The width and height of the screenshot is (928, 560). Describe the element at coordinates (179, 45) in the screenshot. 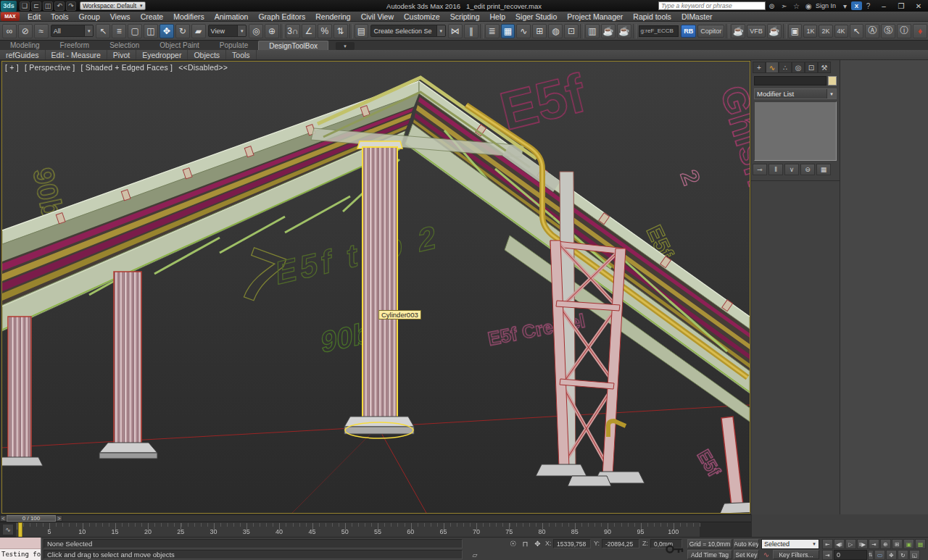

I see `ribbon-tab-object paint: Object Paint` at that location.